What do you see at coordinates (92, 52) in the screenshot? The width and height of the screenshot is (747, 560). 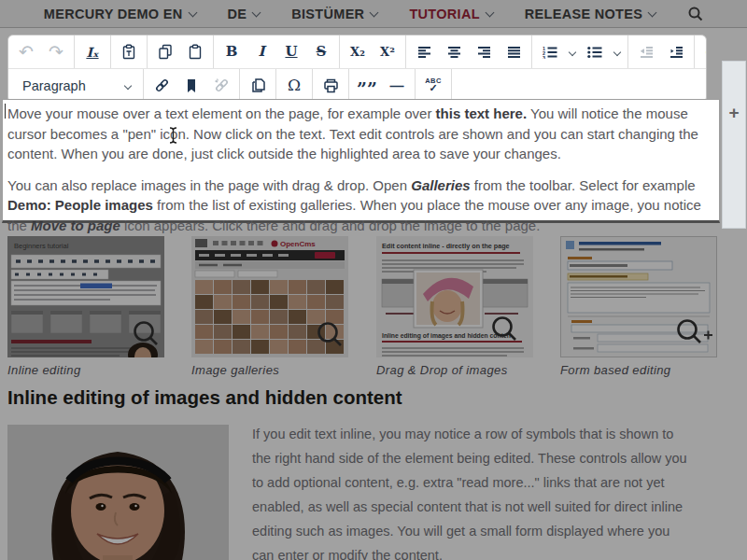 I see `clear-formatting-button: Iₓ` at bounding box center [92, 52].